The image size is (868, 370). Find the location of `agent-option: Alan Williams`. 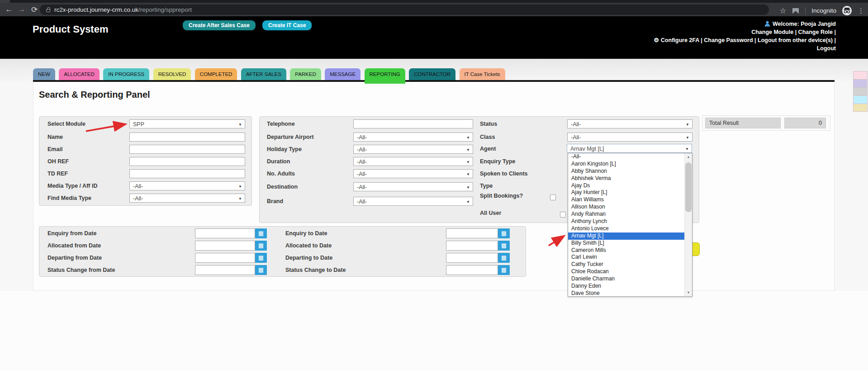

agent-option: Alan Williams is located at coordinates (626, 200).